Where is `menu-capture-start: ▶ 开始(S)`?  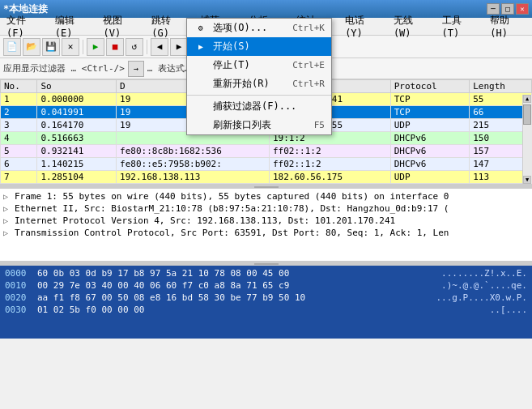 menu-capture-start: ▶ 开始(S) is located at coordinates (259, 47).